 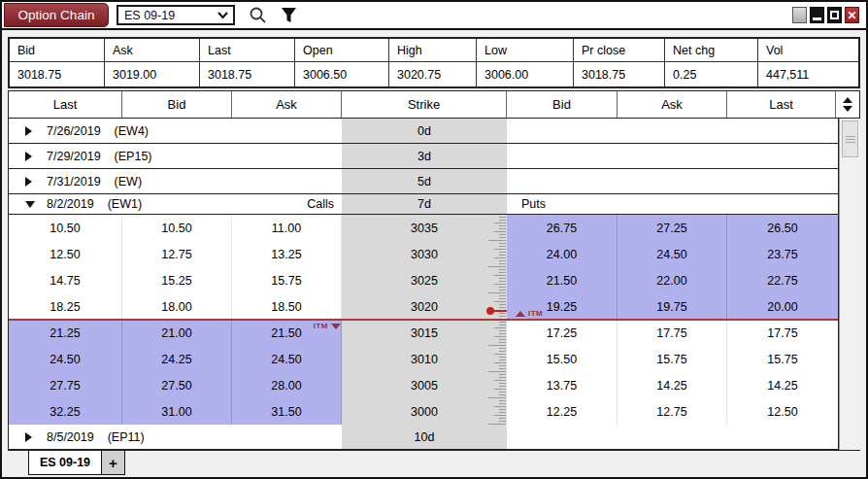 I want to click on blank-window-button, so click(x=800, y=16).